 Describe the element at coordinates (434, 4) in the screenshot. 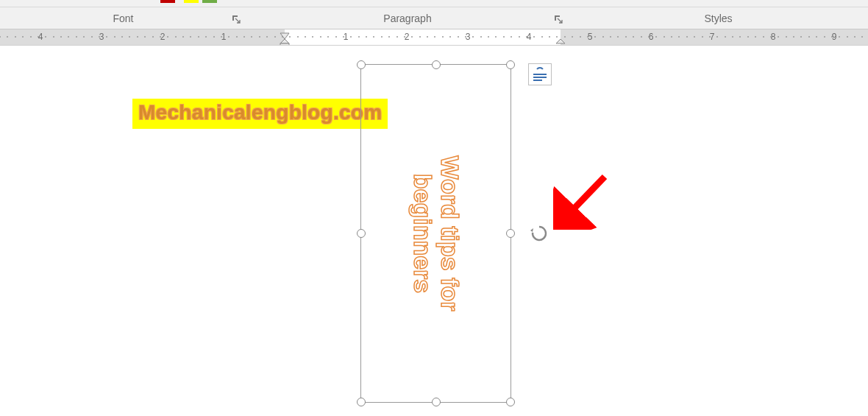

I see `ribbon-top-strip` at that location.